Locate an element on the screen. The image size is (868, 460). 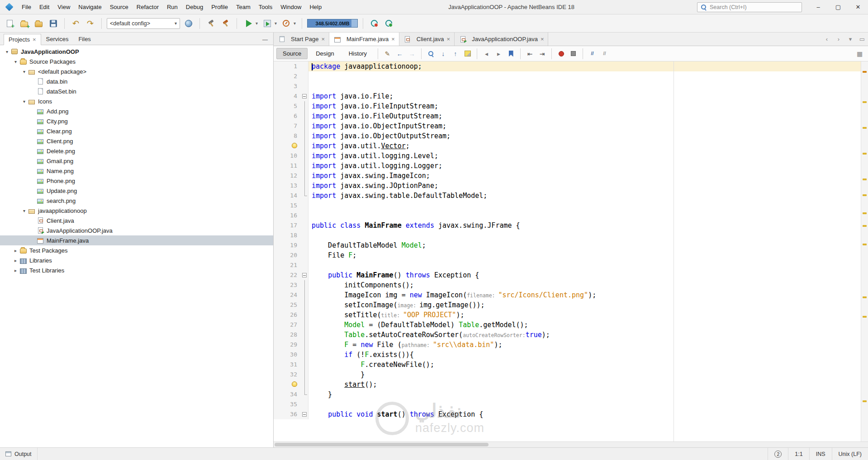
memory-indicator: 348.5/402.0MB is located at coordinates (332, 23).